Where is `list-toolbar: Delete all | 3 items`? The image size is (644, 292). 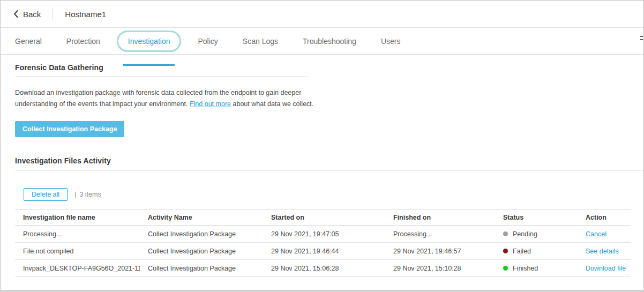
list-toolbar: Delete all | 3 items is located at coordinates (333, 194).